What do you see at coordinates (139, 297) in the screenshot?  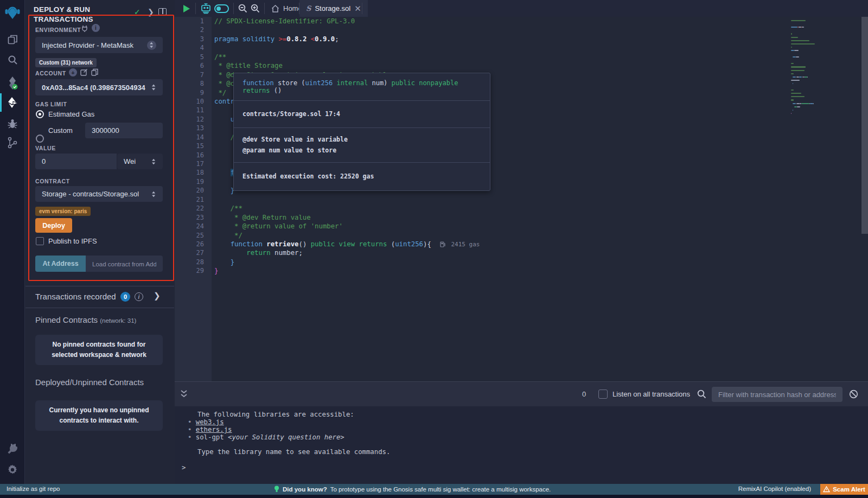 I see `transactions-info-icon: i` at bounding box center [139, 297].